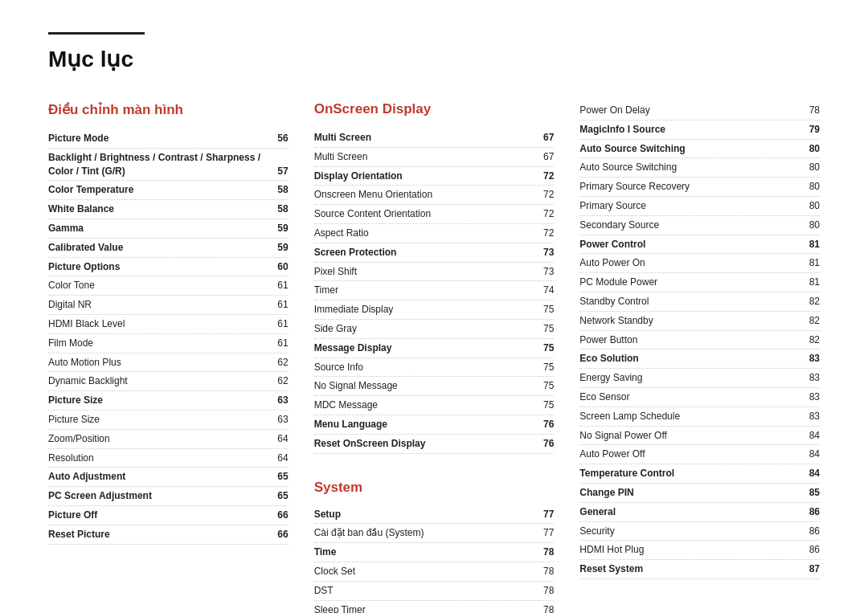 The image size is (868, 613). What do you see at coordinates (699, 111) in the screenshot?
I see `toc-row: Power On Delay78` at bounding box center [699, 111].